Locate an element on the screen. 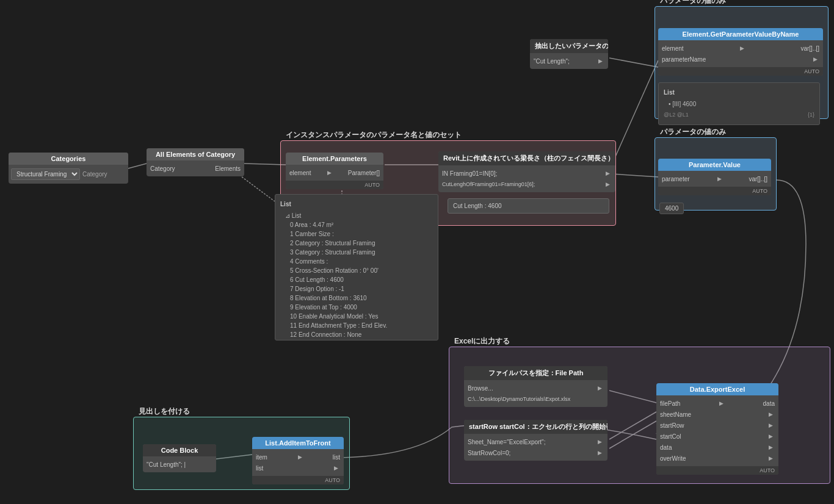  element-parameters-node: Element.Parameters element ▶ Parameter[]… is located at coordinates (335, 171).